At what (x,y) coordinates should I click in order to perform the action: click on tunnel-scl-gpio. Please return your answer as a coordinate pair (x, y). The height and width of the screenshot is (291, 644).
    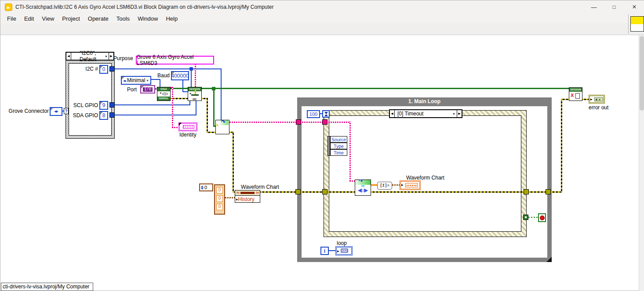
    Looking at the image, I should click on (112, 105).